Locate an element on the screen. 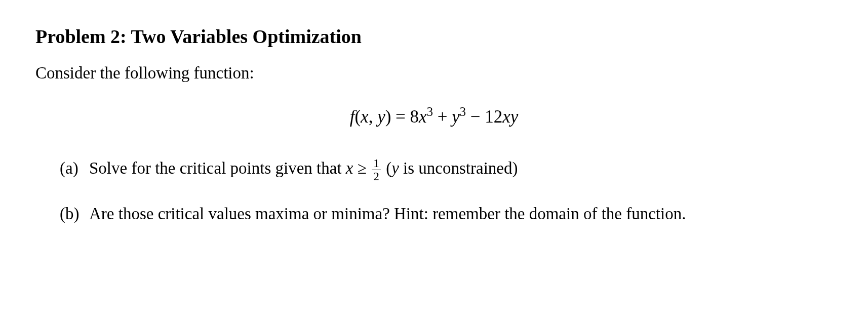 This screenshot has width=868, height=319. part-b-body: Are those critical values maxima or mini… is located at coordinates (461, 214).